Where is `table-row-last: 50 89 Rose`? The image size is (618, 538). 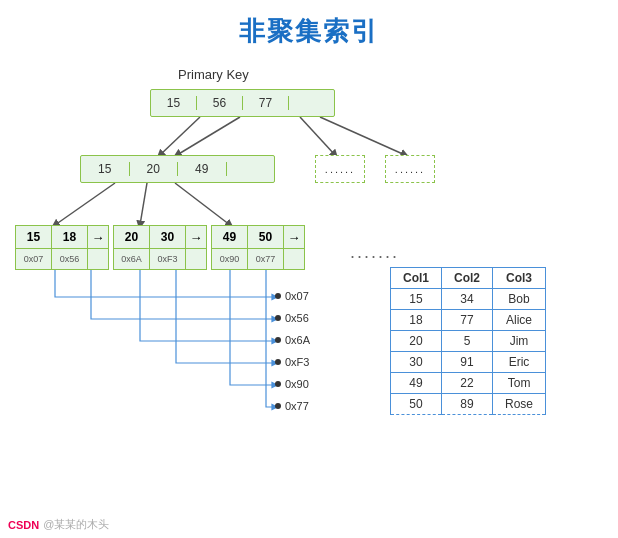
table-row-last: 50 89 Rose is located at coordinates (468, 404).